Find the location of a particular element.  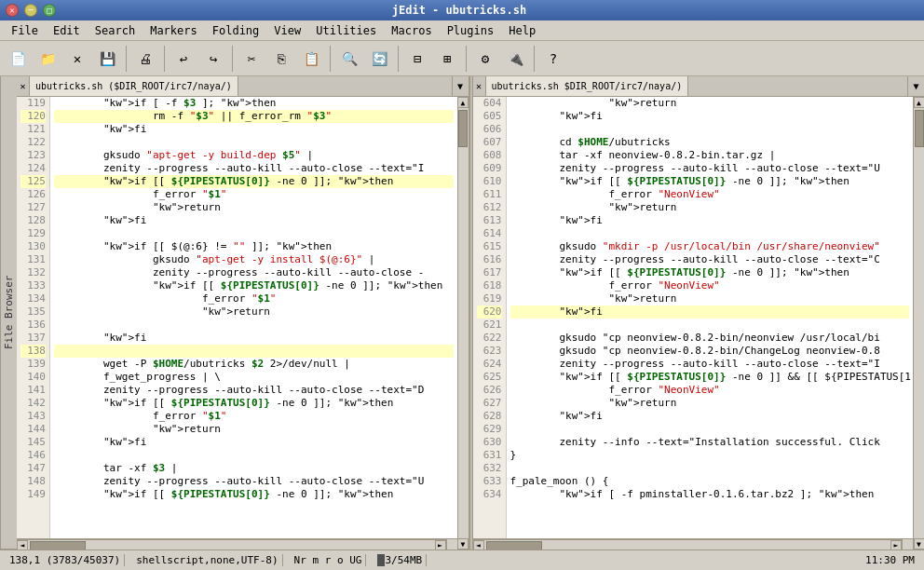

pane-2-hscroll-right: ► is located at coordinates (896, 546).